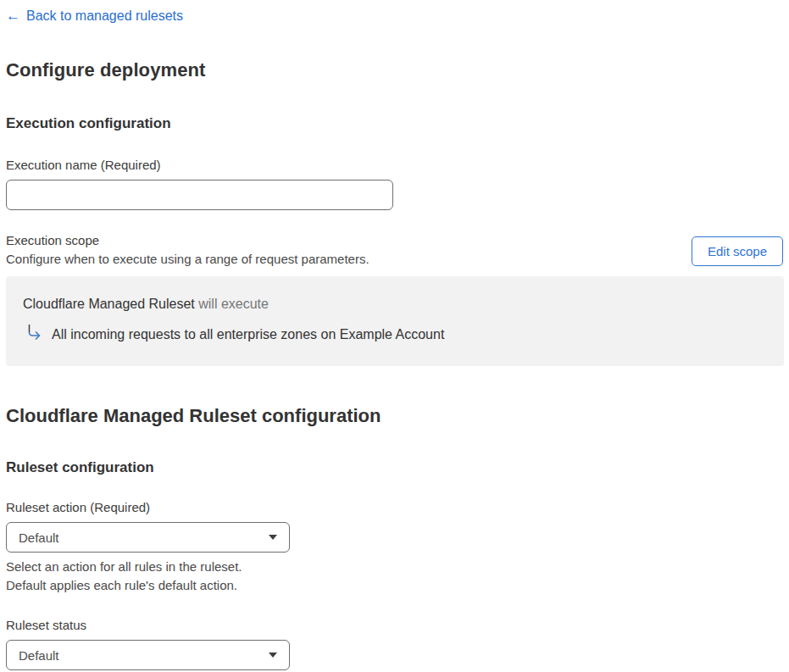 Image resolution: width=789 pixels, height=672 pixels. Describe the element at coordinates (95, 16) in the screenshot. I see `back-to-managed-rulesets-link: ← Back to managed rulesets` at that location.